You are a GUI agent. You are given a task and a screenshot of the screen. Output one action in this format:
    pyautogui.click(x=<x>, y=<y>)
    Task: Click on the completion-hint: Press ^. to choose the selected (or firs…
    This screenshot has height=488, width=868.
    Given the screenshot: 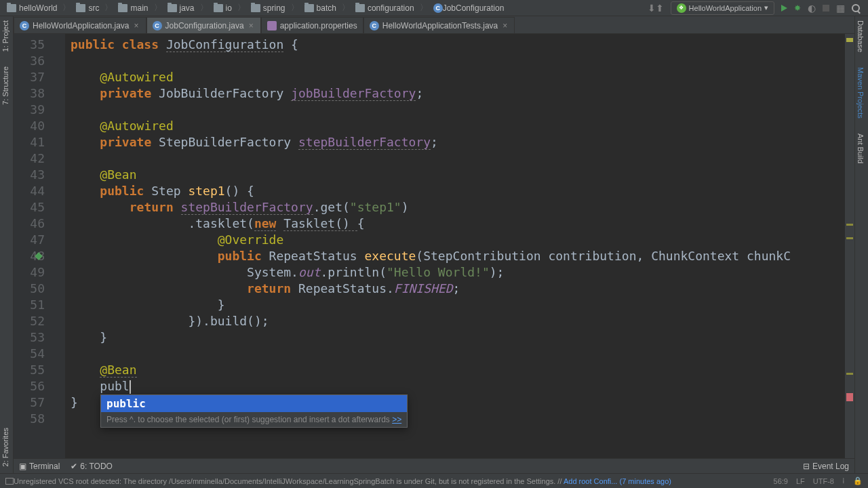 What is the action you would take?
    pyautogui.click(x=254, y=420)
    